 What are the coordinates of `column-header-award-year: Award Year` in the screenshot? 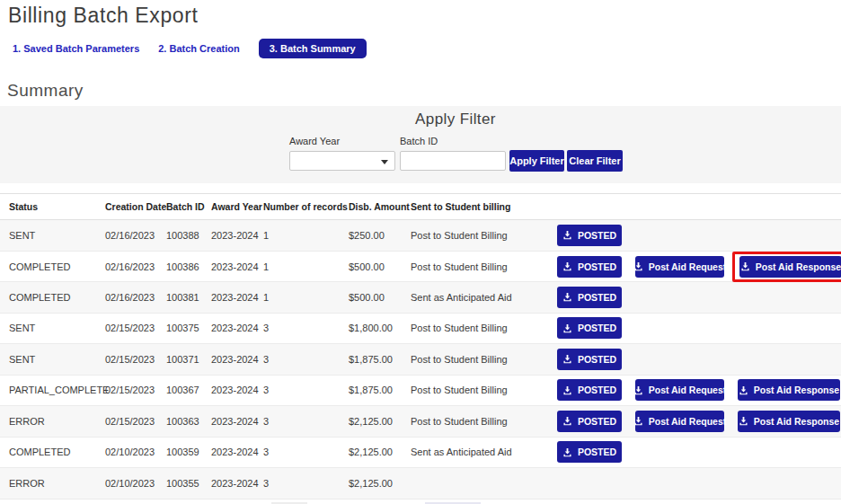 It's located at (237, 207).